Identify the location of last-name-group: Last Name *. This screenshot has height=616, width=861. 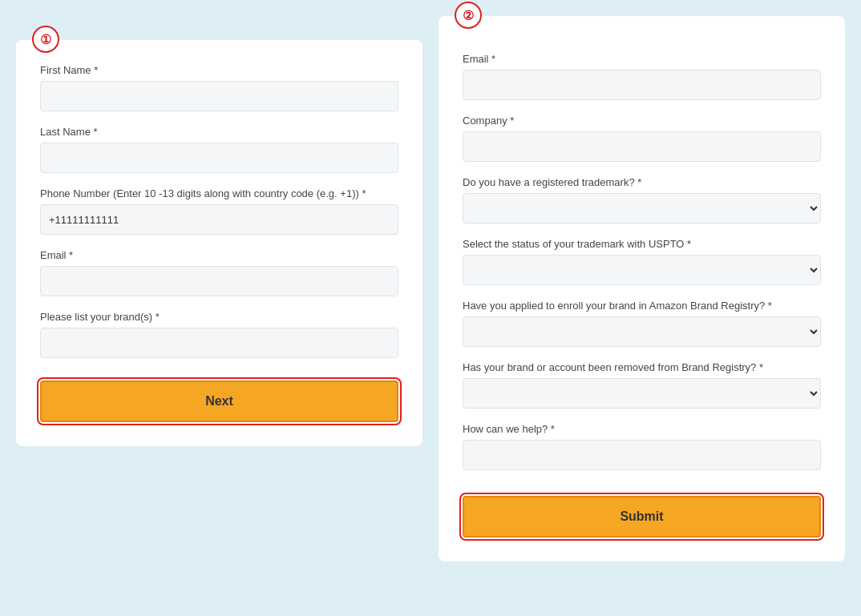
(220, 149).